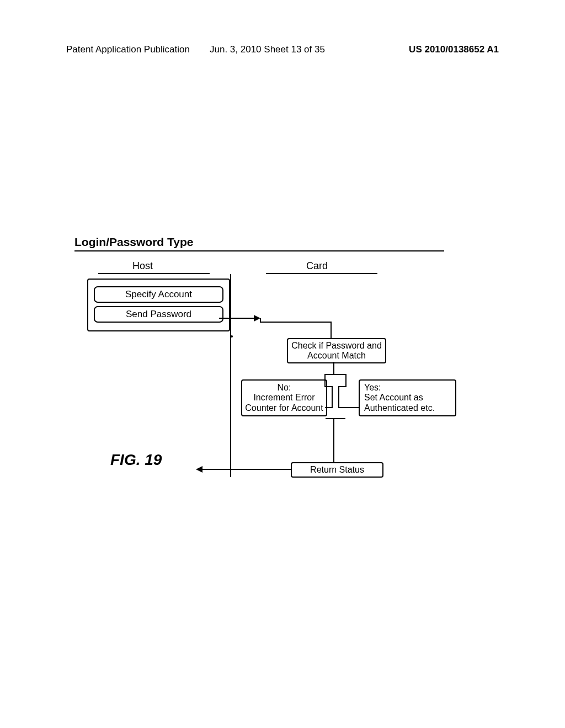  I want to click on line-send-to-check, so click(237, 318).